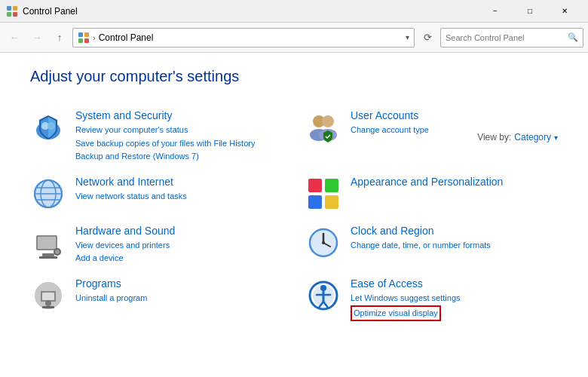 The image size is (588, 377). I want to click on refresh-button: ⟳, so click(427, 38).